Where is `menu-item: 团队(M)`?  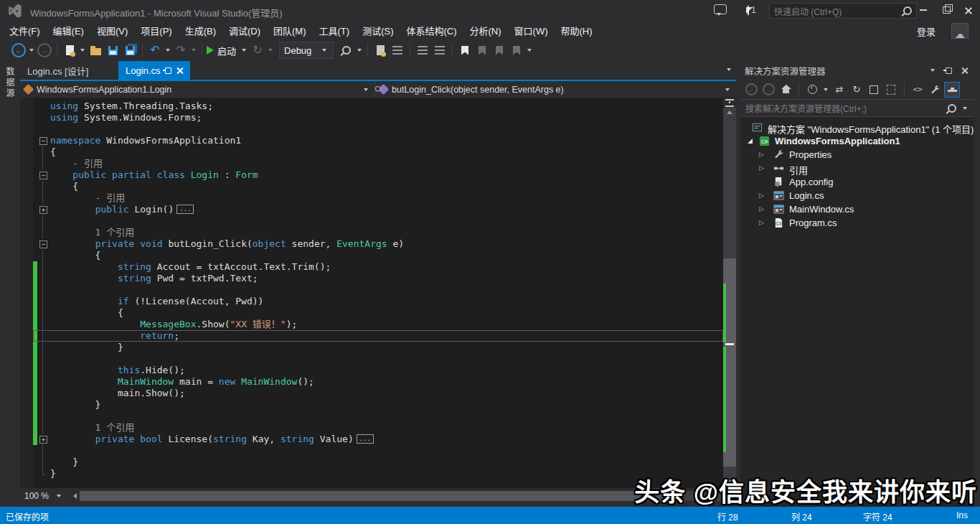
menu-item: 团队(M) is located at coordinates (290, 30).